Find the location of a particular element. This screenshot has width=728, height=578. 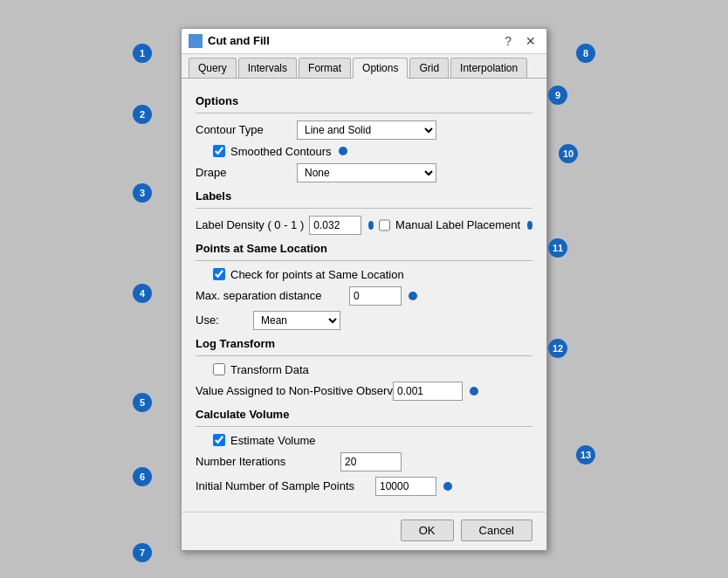

sample-row: Initial Number of Sample Points is located at coordinates (364, 486).